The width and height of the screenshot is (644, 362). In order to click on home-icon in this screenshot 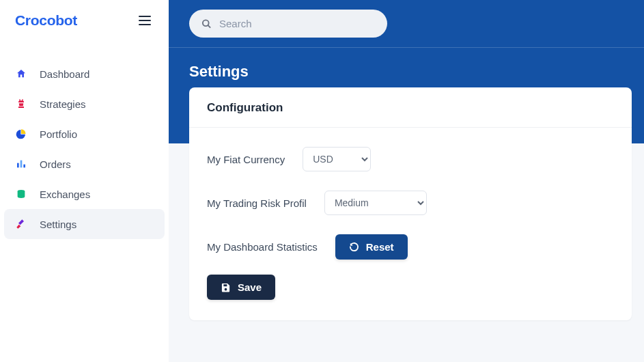, I will do `click(21, 74)`.